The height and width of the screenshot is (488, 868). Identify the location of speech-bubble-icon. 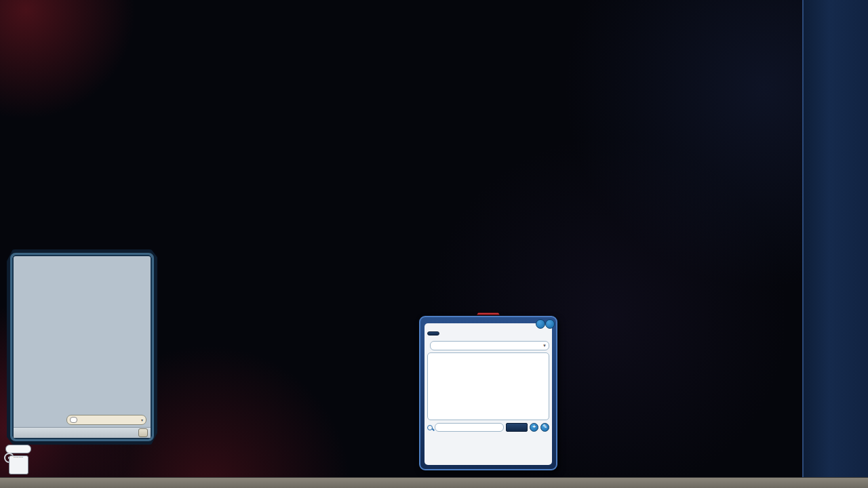
(73, 420).